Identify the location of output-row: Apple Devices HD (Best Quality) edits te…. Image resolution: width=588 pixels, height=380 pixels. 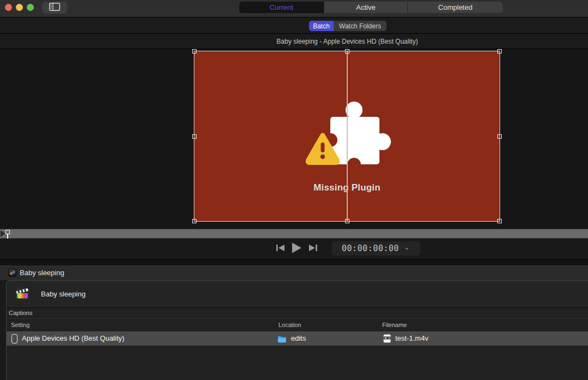
(297, 339).